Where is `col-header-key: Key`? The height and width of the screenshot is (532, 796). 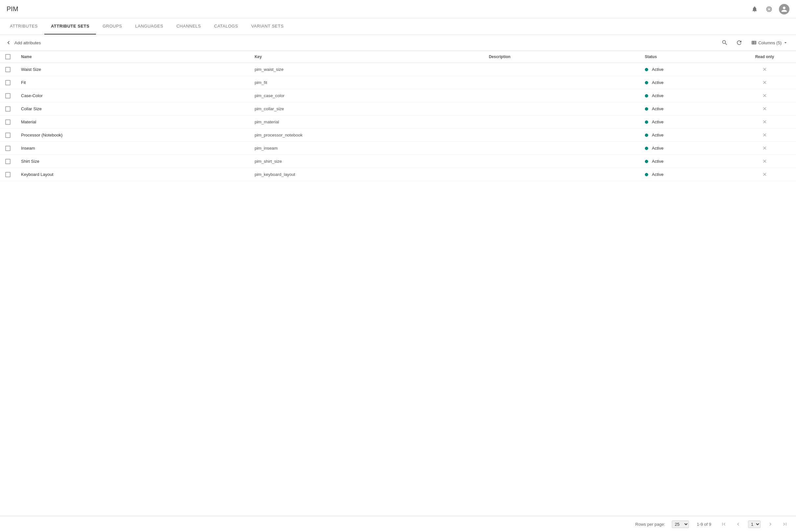
col-header-key: Key is located at coordinates (366, 57).